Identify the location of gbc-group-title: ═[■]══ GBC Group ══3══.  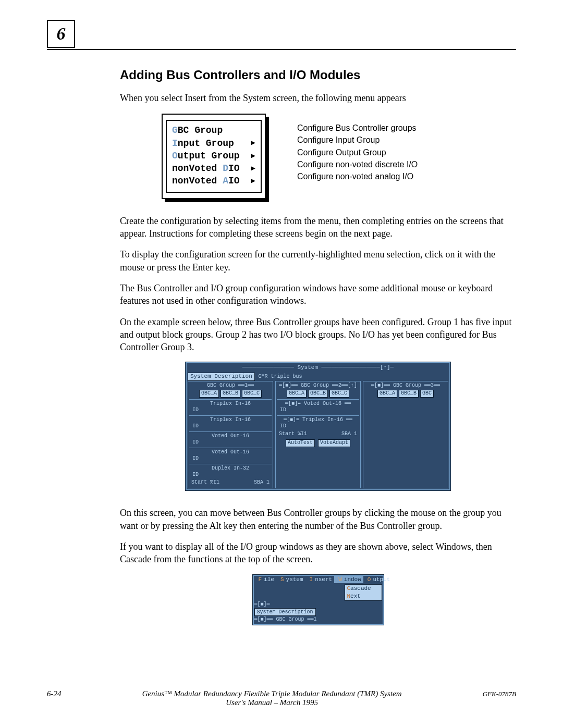
(406, 386).